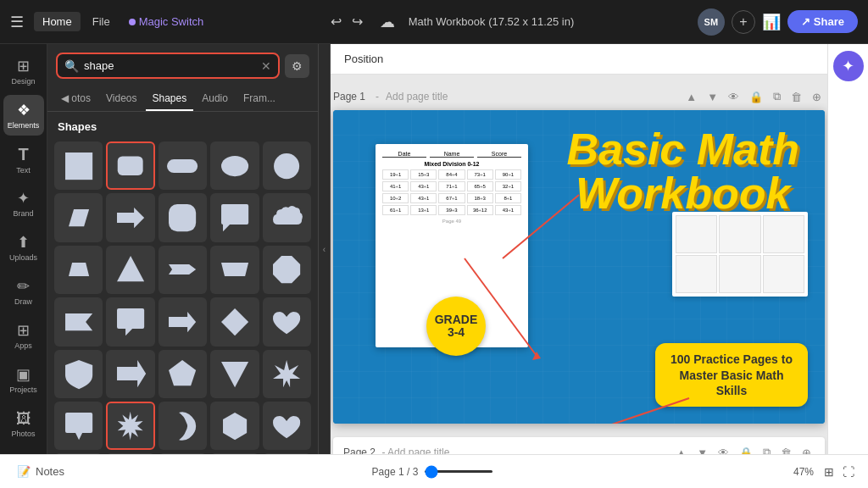  I want to click on panel-collapse-handle: ‹, so click(325, 249).